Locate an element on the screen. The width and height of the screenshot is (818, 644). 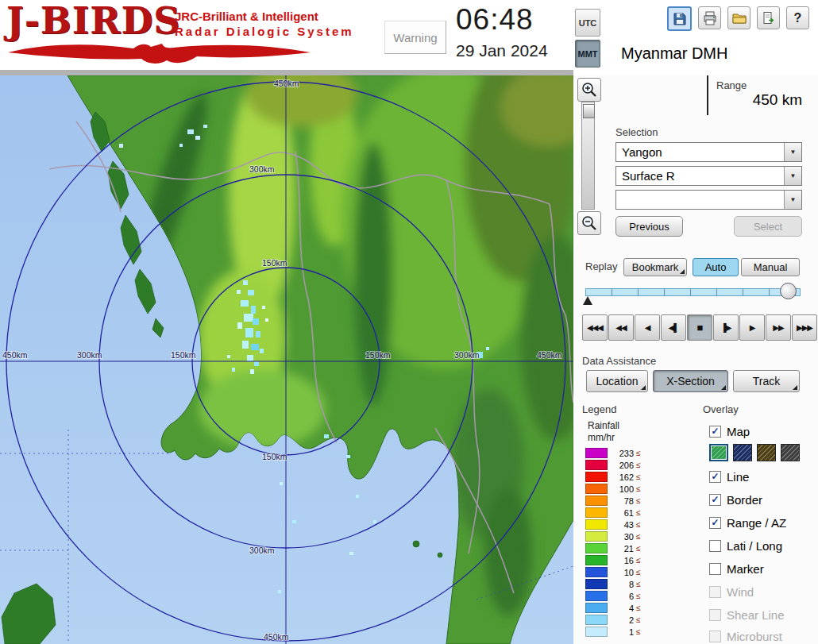
open-folder-button is located at coordinates (739, 17).